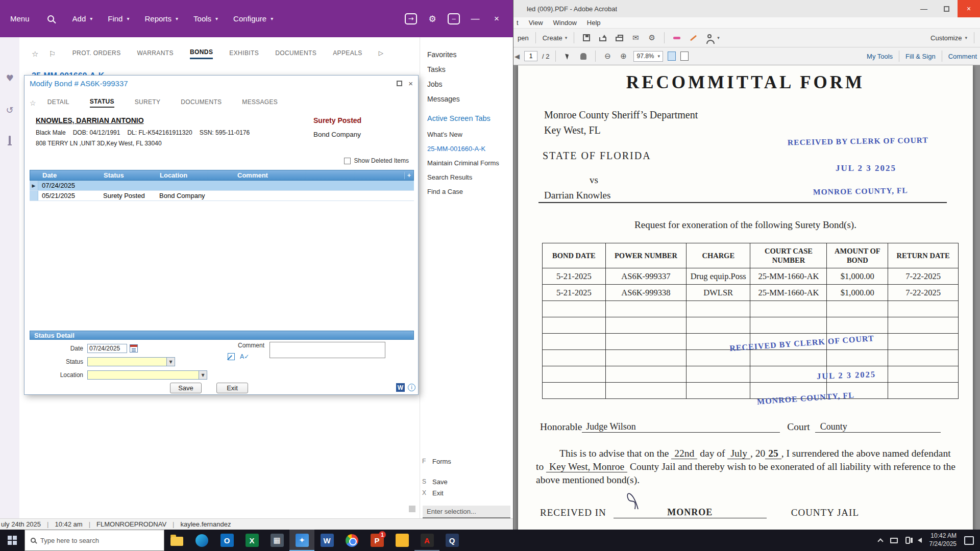  Describe the element at coordinates (880, 541) in the screenshot. I see `hidden-icons-chevron` at that location.